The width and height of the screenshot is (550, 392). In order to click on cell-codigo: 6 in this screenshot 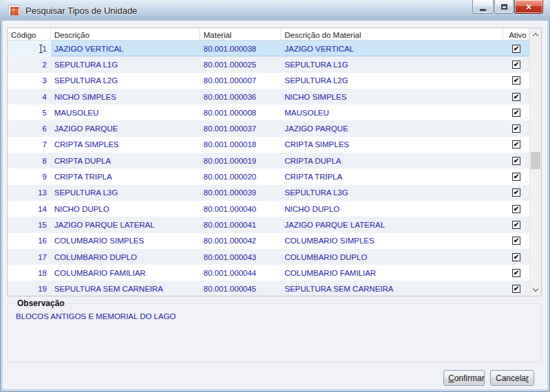, I will do `click(29, 128)`.